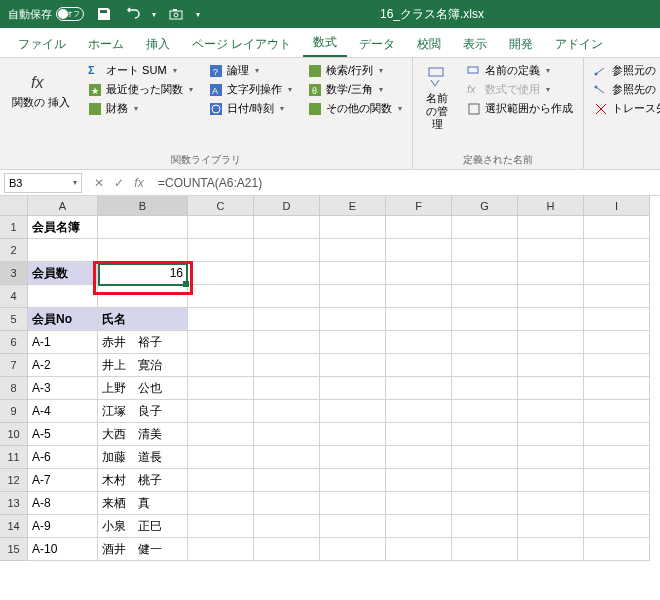 The image size is (660, 600). Describe the element at coordinates (221, 550) in the screenshot. I see `cell-C15` at that location.